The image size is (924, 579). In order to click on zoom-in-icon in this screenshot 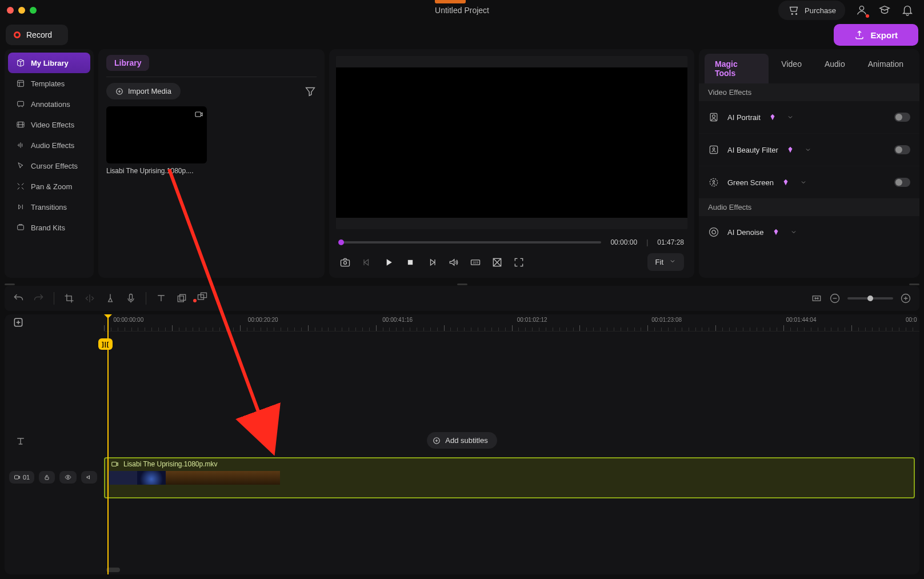, I will do `click(906, 298)`.